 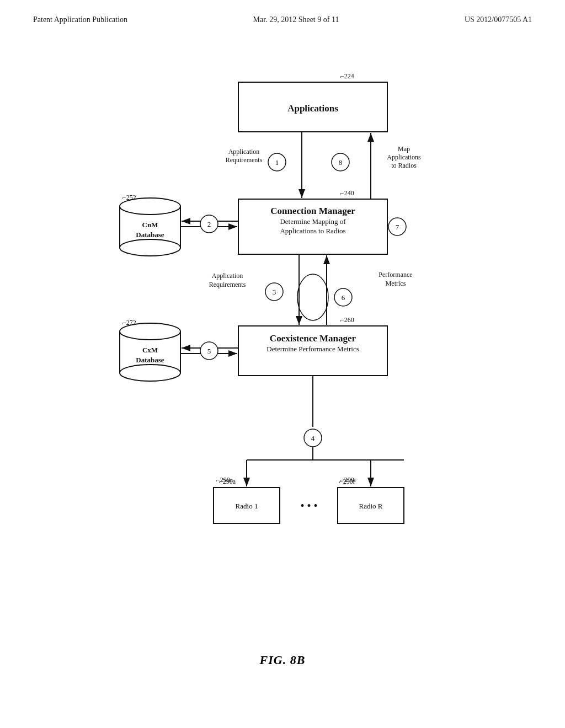 What do you see at coordinates (309, 506) in the screenshot?
I see `dots-label: • • •` at bounding box center [309, 506].